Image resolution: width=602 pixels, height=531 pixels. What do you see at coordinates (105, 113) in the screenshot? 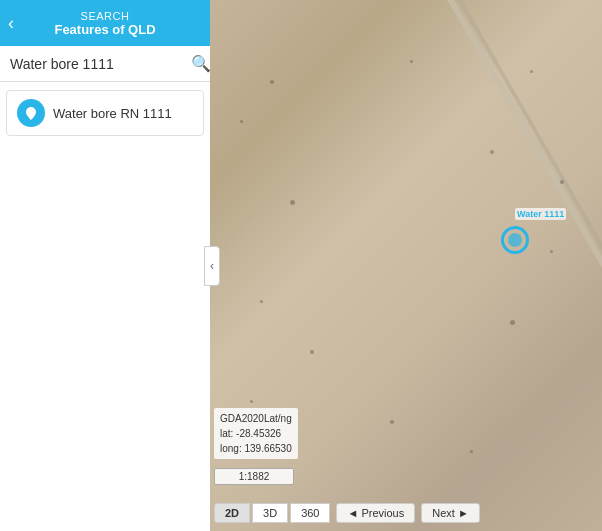
I see `result-list: Water bore RN 1111` at bounding box center [105, 113].